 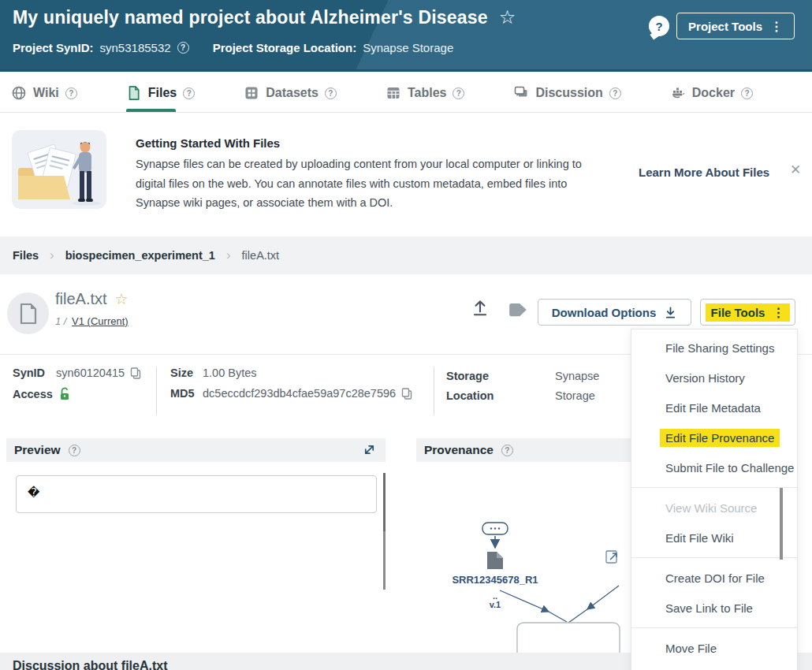 What do you see at coordinates (65, 394) in the screenshot?
I see `unlocked-icon` at bounding box center [65, 394].